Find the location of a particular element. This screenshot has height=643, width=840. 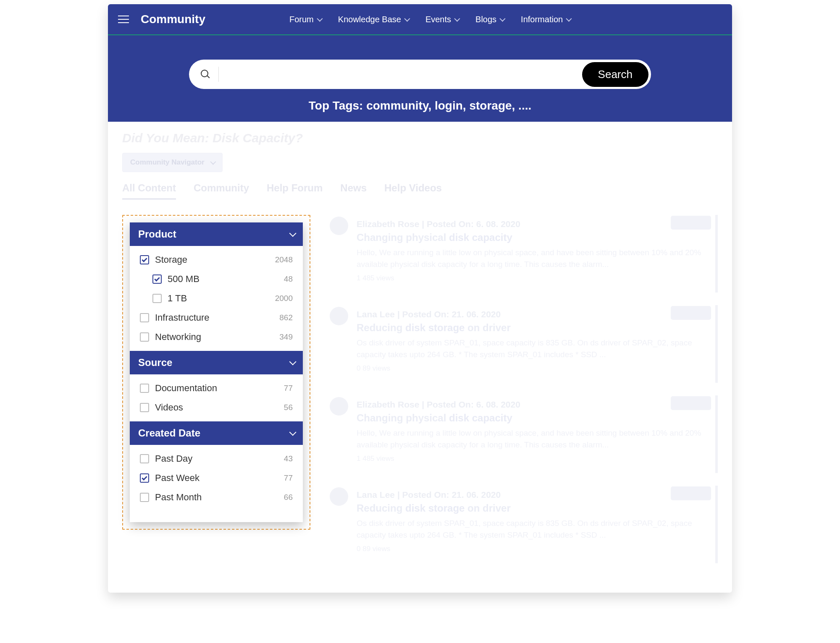

tab-help-forum: Help Forum is located at coordinates (295, 191).